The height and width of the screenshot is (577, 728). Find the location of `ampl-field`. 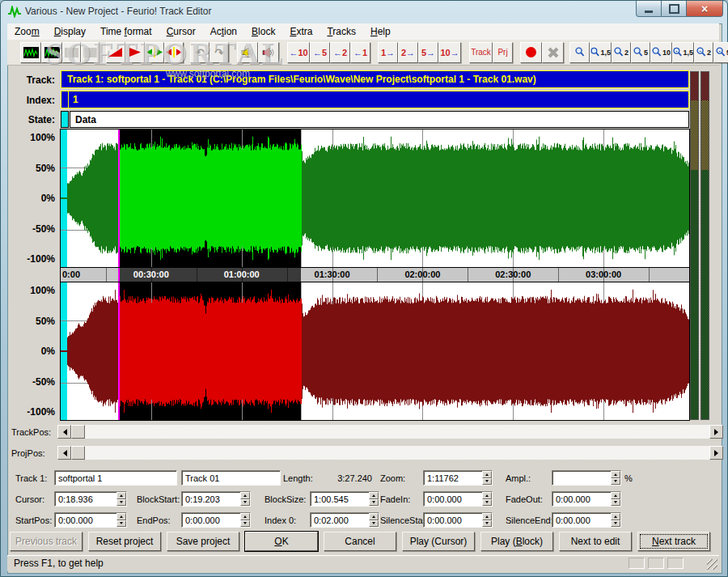

ampl-field is located at coordinates (586, 477).